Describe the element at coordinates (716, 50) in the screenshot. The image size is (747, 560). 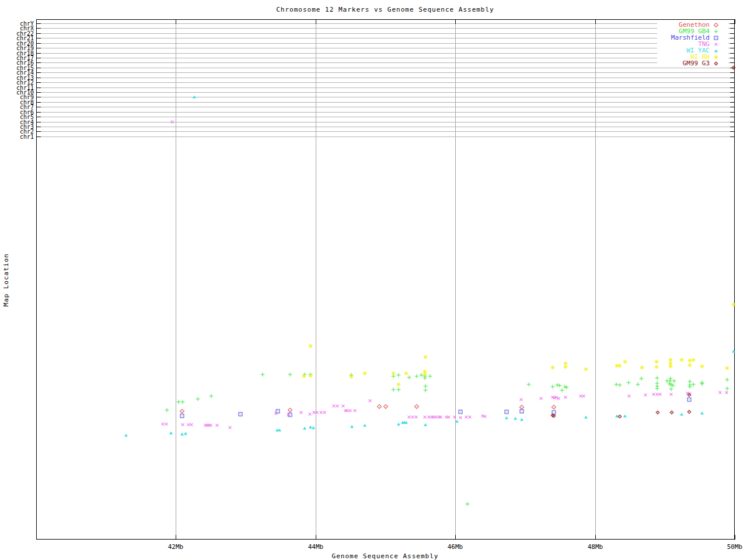
I see `legend-marker-tri-icon` at that location.